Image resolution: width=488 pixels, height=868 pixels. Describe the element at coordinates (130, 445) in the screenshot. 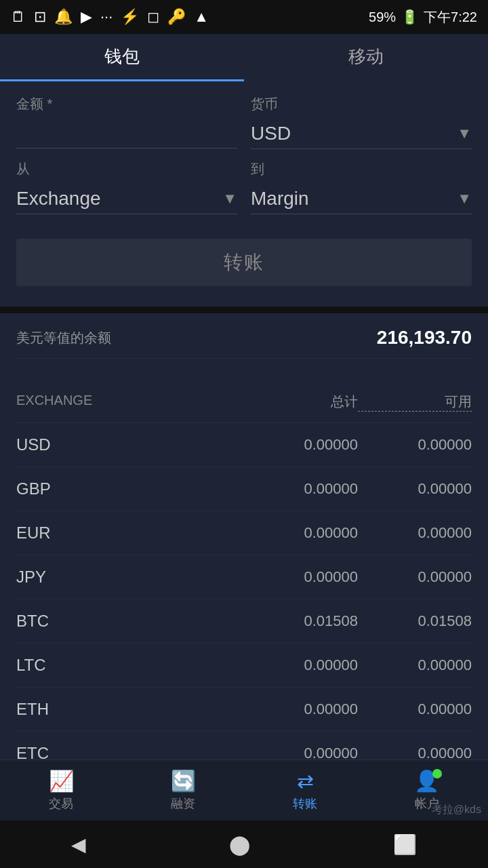

I see `asset-name: USD` at that location.